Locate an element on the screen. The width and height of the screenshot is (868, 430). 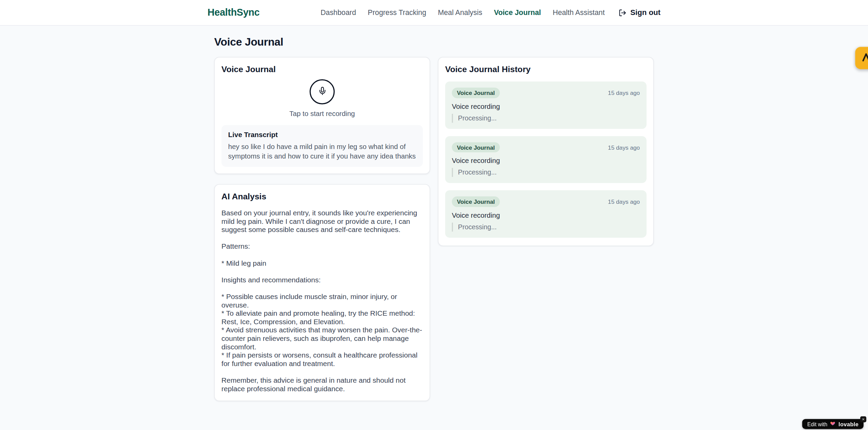
nav-health-assistant: Health Assistant is located at coordinates (579, 13).